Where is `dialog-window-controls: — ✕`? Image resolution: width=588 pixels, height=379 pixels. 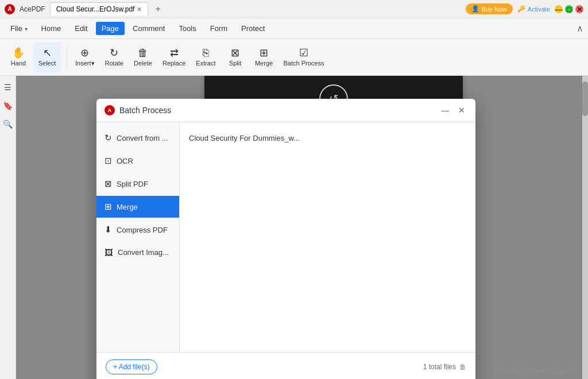 dialog-window-controls: — ✕ is located at coordinates (453, 110).